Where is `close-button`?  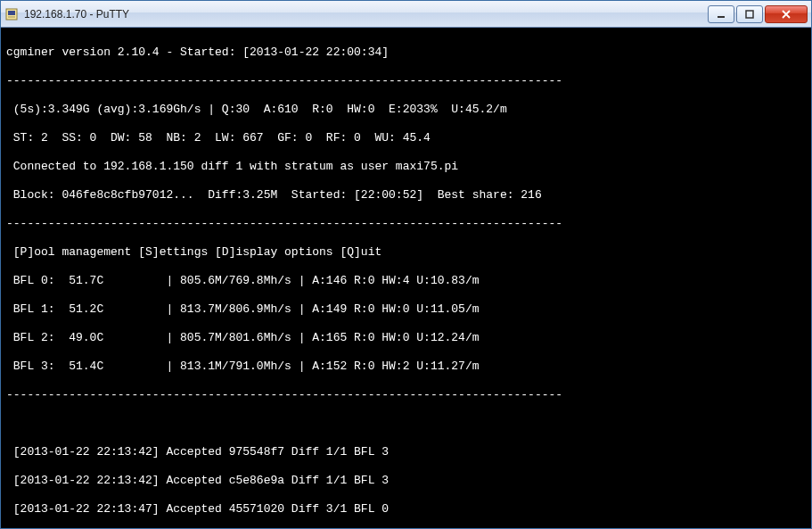 close-button is located at coordinates (786, 14).